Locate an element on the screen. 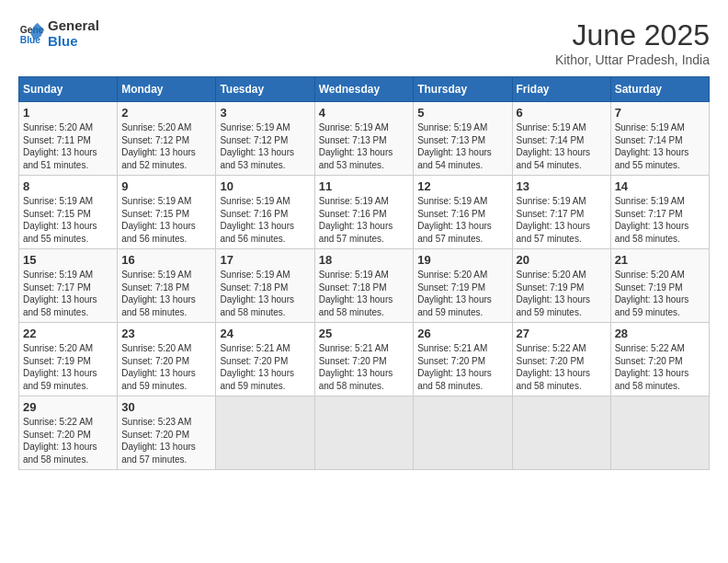  day-number: 13 is located at coordinates (562, 186).